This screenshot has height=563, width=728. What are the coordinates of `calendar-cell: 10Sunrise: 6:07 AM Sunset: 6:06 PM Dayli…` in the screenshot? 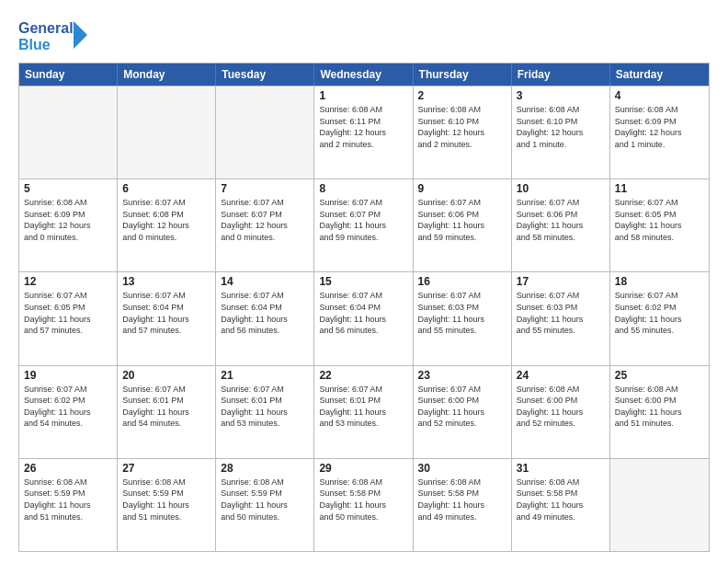 It's located at (561, 225).